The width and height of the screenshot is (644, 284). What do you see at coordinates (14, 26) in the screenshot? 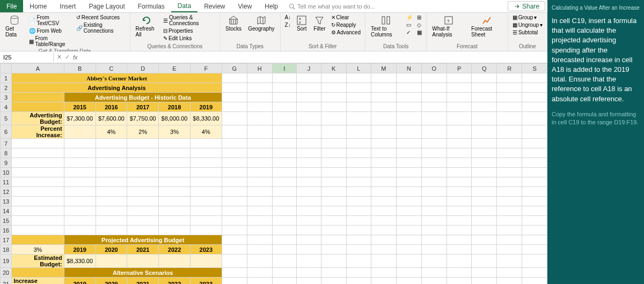
I see `get-data-button: Get Data` at bounding box center [14, 26].